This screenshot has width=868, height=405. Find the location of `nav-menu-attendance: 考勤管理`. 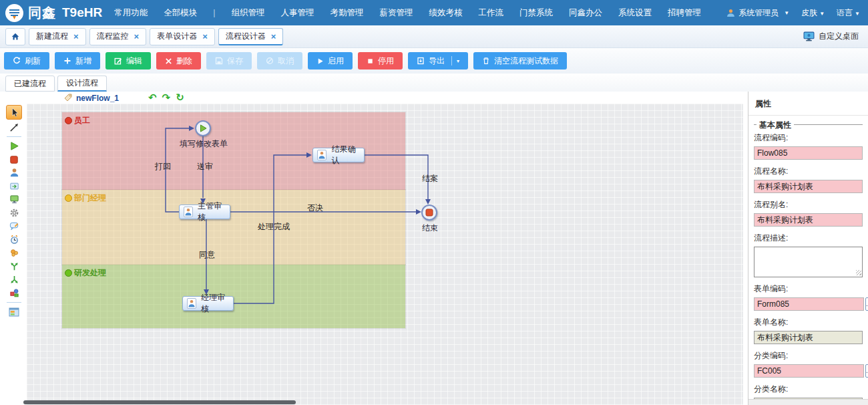

nav-menu-attendance: 考勤管理 is located at coordinates (347, 13).